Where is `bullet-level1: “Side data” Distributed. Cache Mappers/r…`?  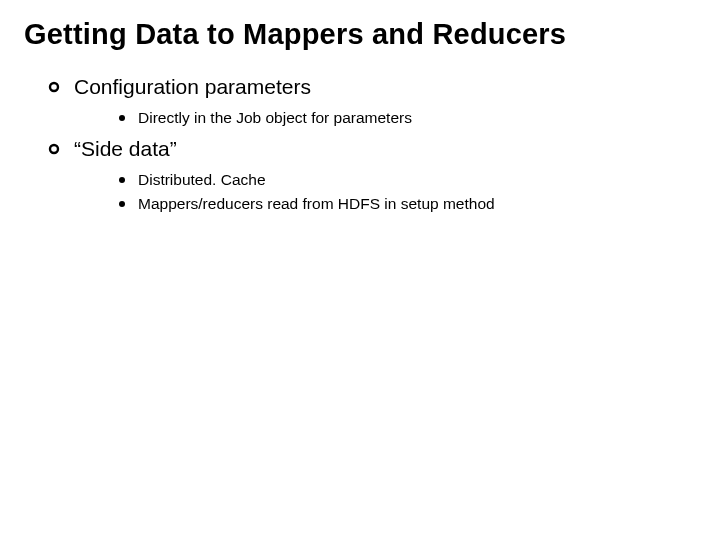 bullet-level1: “Side data” Distributed. Cache Mappers/r… is located at coordinates (372, 175).